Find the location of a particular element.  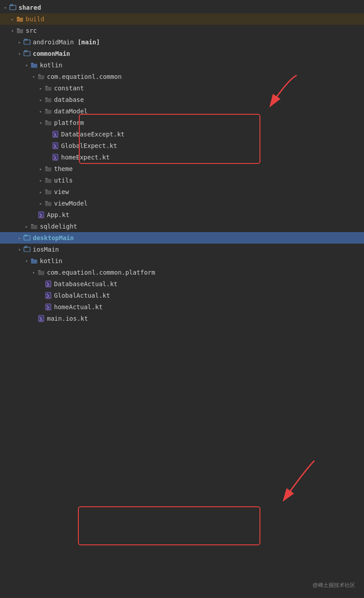

kotlin-file-icon-app is located at coordinates (41, 215).